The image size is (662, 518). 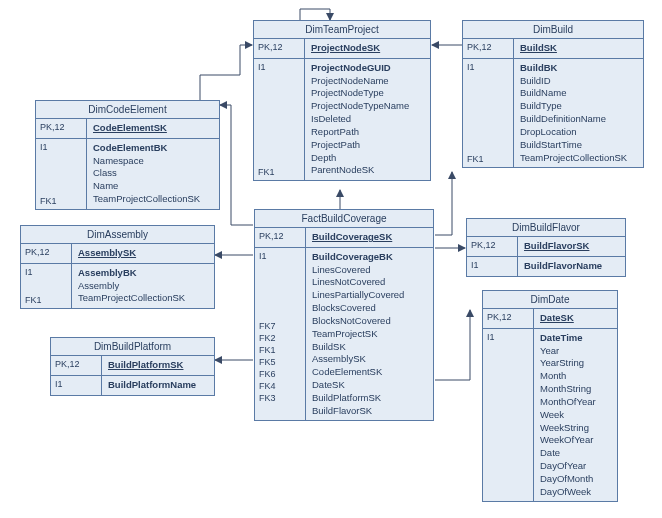 I want to click on entity-dim-assembly: DimAssembly PK,12 AssemblySK I1 FK1 Asse…, so click(x=118, y=267).